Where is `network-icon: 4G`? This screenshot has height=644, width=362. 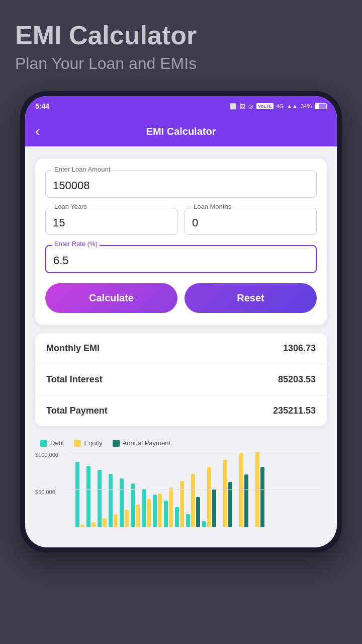 network-icon: 4G is located at coordinates (281, 106).